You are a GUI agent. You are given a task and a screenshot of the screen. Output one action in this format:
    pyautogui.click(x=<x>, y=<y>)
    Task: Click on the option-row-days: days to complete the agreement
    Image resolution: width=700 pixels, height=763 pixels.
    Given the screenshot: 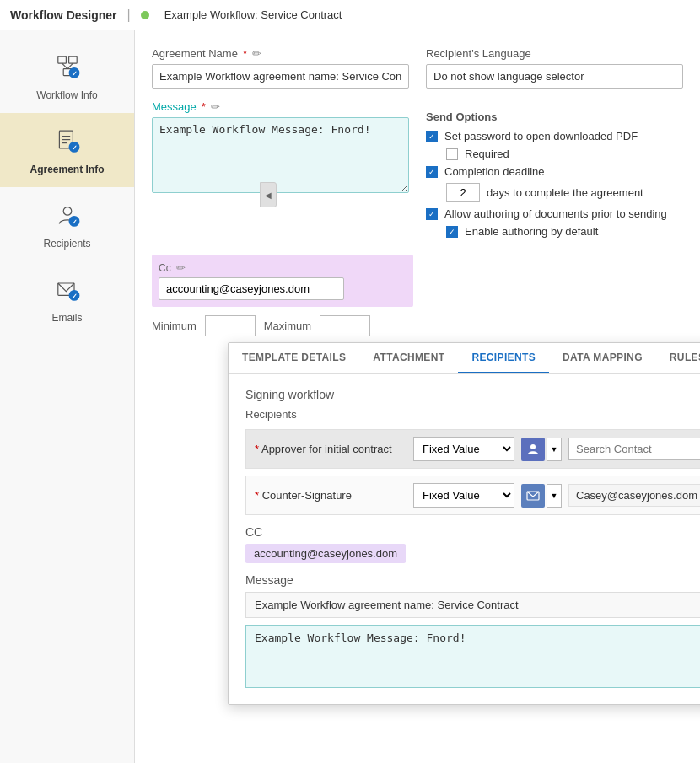 What is the action you would take?
    pyautogui.click(x=555, y=192)
    